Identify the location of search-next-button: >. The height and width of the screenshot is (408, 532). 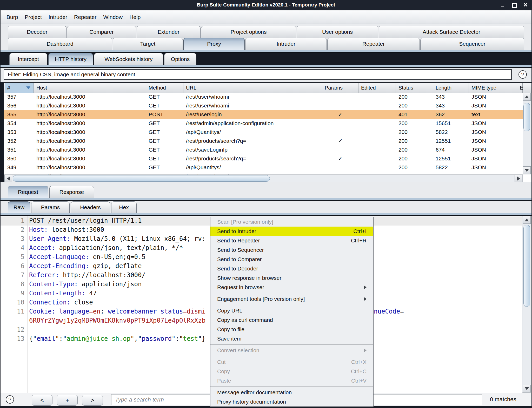
(92, 400).